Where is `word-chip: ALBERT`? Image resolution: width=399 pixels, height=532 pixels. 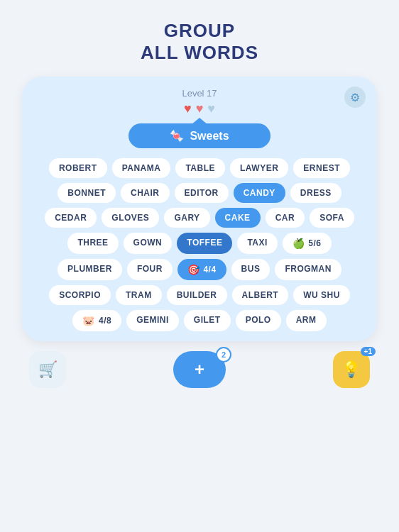 word-chip: ALBERT is located at coordinates (261, 295).